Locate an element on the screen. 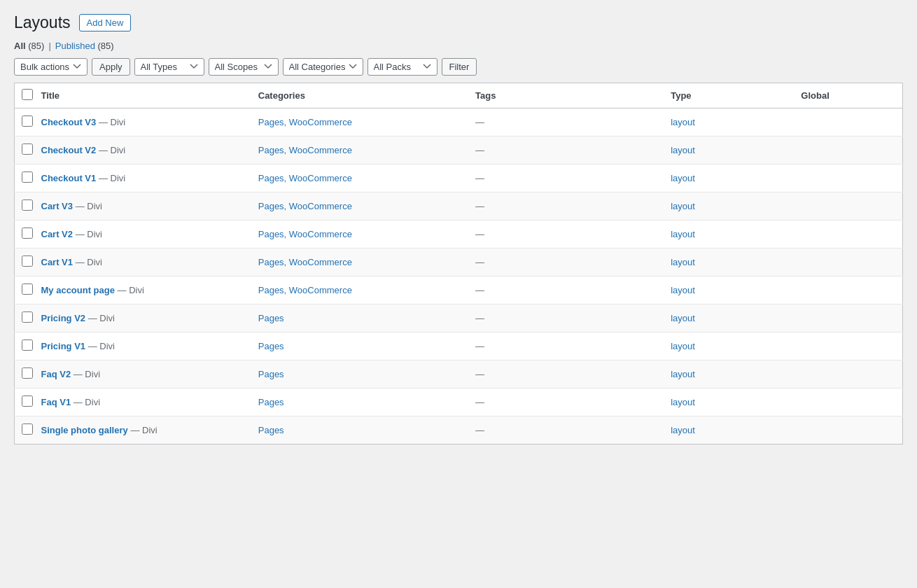 The width and height of the screenshot is (917, 588). row-title-link: Faq V1 is located at coordinates (56, 402).